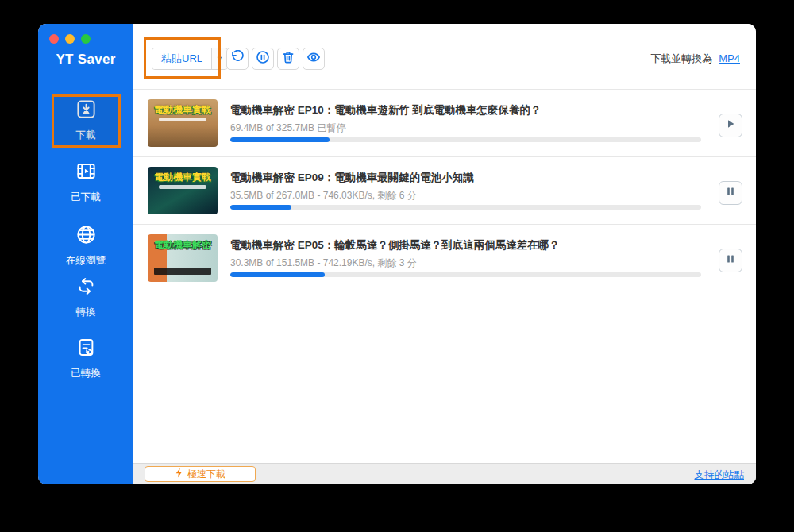 Image resolution: width=794 pixels, height=532 pixels. I want to click on close-button, so click(54, 39).